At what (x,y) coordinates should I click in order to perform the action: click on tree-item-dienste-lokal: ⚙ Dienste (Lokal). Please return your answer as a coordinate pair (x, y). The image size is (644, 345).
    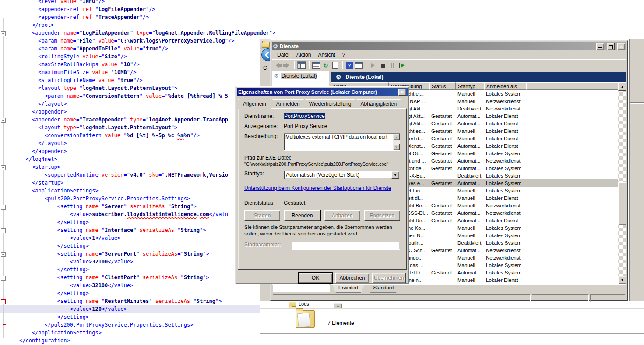
    Looking at the image, I should click on (300, 76).